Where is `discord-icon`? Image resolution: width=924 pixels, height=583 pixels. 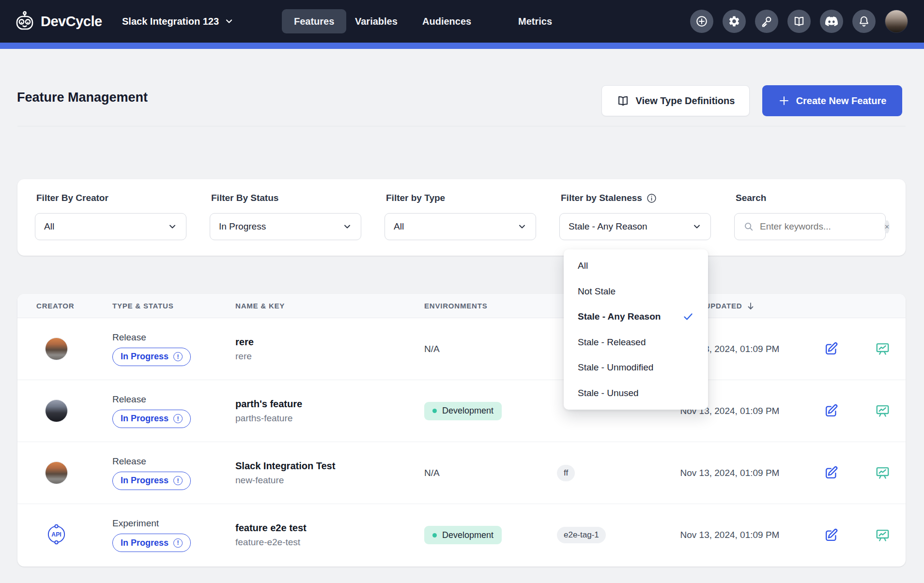 discord-icon is located at coordinates (832, 21).